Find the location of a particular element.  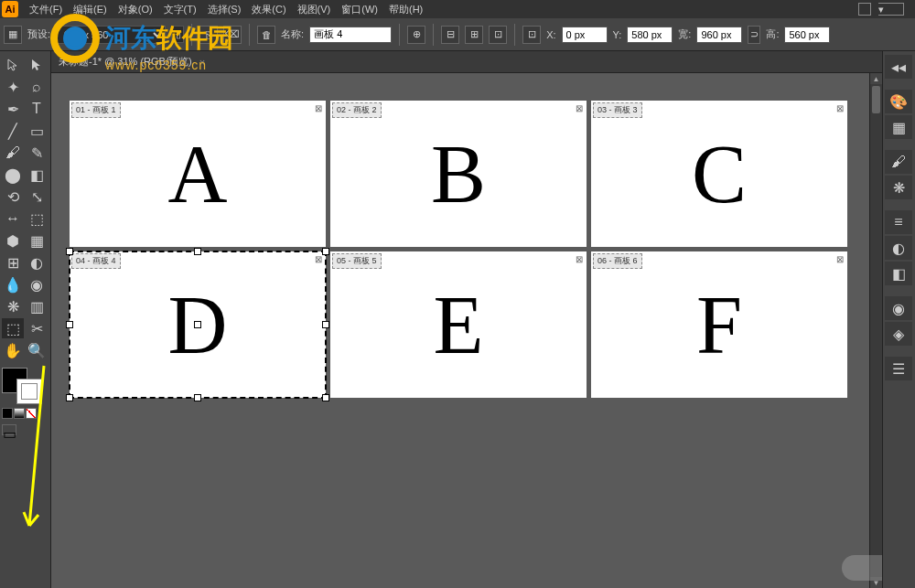

slice-tool: ✂ is located at coordinates (37, 328).